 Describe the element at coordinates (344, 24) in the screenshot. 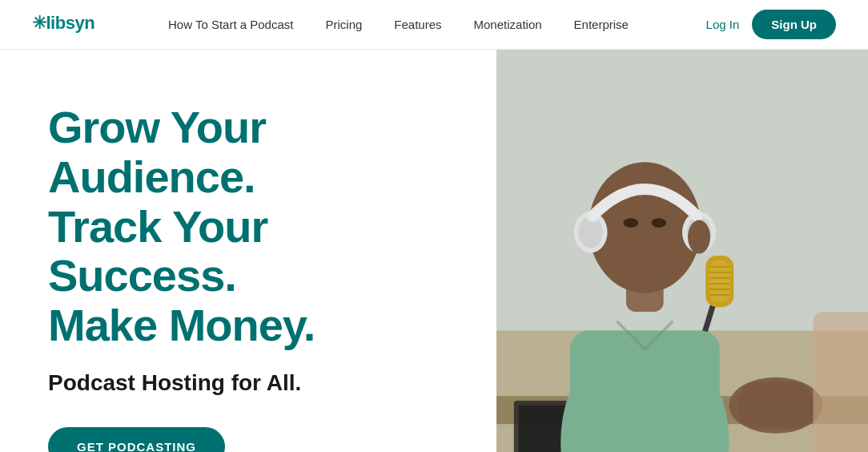

I see `nav-link-pricing: Pricing` at that location.